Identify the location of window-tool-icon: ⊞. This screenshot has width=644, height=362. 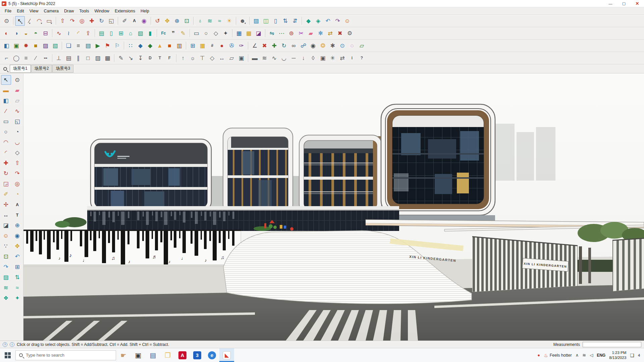
(121, 34).